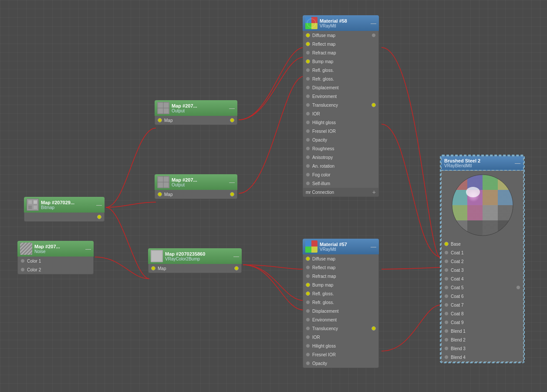 This screenshot has height=392, width=547. What do you see at coordinates (308, 328) in the screenshot?
I see `socket-translucency-57-in` at bounding box center [308, 328].